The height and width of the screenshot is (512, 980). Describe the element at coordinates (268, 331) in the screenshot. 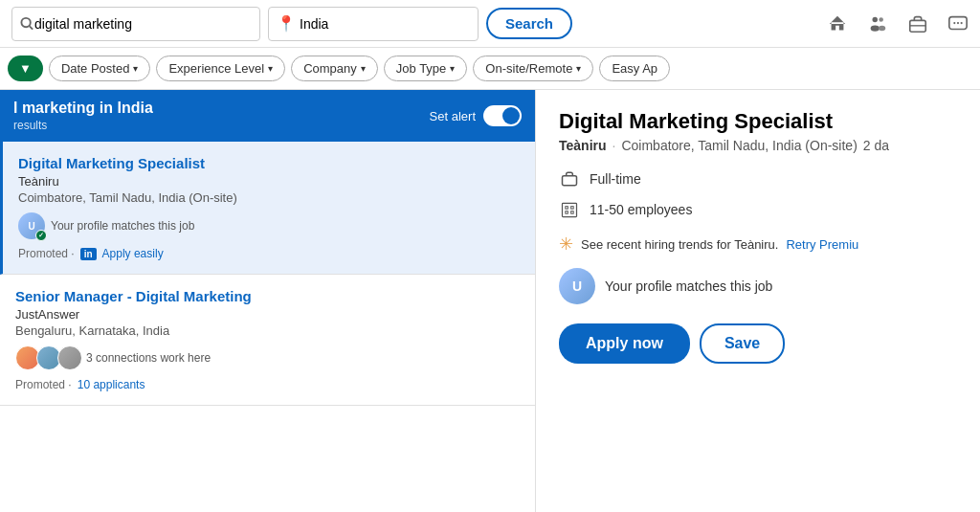

I see `job-location-2: Bengaluru, Karnataka, India` at that location.